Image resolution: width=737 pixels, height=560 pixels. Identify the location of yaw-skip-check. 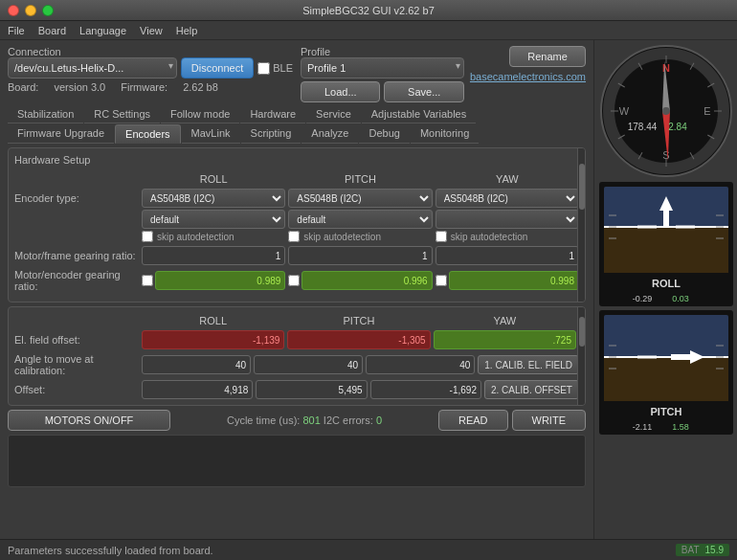
(441, 236).